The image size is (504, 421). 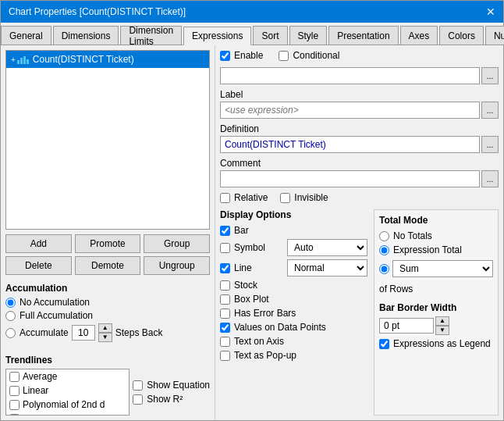 I want to click on no-totals-option: No Totals, so click(x=436, y=236).